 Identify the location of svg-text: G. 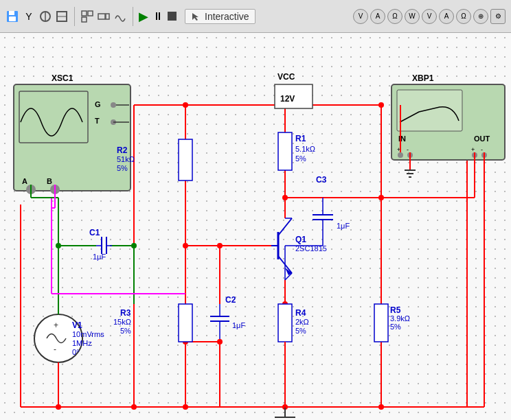
(98, 104).